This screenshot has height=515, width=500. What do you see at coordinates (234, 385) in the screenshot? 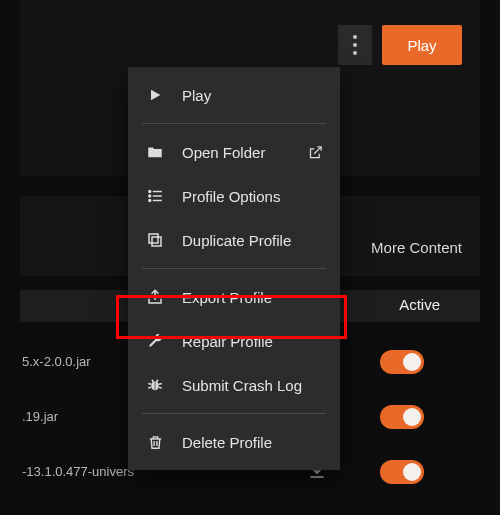
I see `menu-submit-crash-log: Submit Crash Log` at bounding box center [234, 385].